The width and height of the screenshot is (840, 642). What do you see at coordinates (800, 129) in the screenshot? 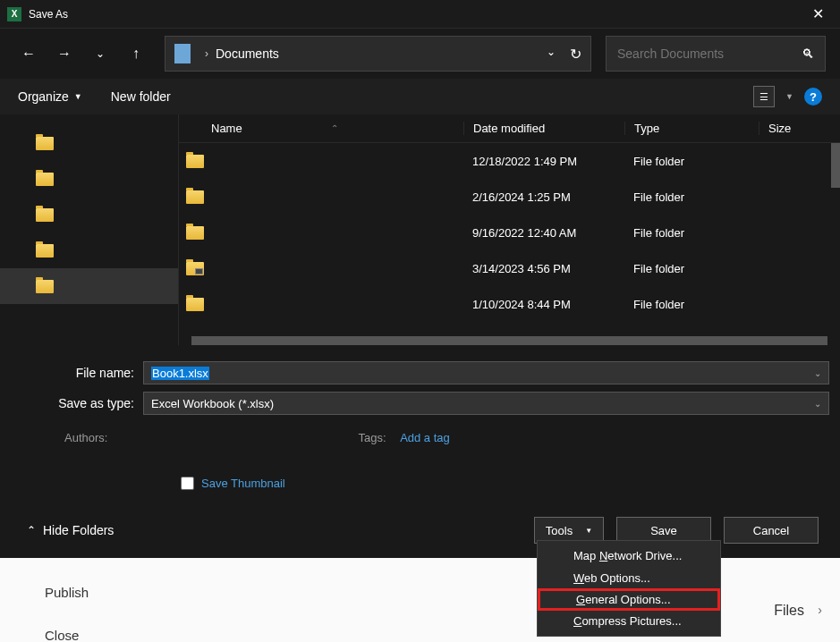
I see `column-size: Size` at bounding box center [800, 129].